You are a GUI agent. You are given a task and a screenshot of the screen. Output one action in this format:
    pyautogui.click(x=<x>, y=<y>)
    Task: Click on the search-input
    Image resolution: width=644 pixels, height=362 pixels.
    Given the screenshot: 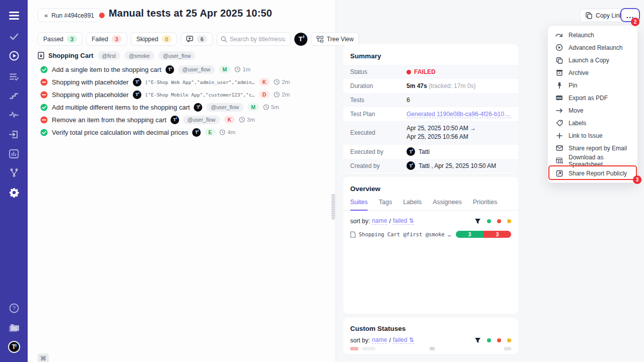 What is the action you would take?
    pyautogui.click(x=258, y=39)
    